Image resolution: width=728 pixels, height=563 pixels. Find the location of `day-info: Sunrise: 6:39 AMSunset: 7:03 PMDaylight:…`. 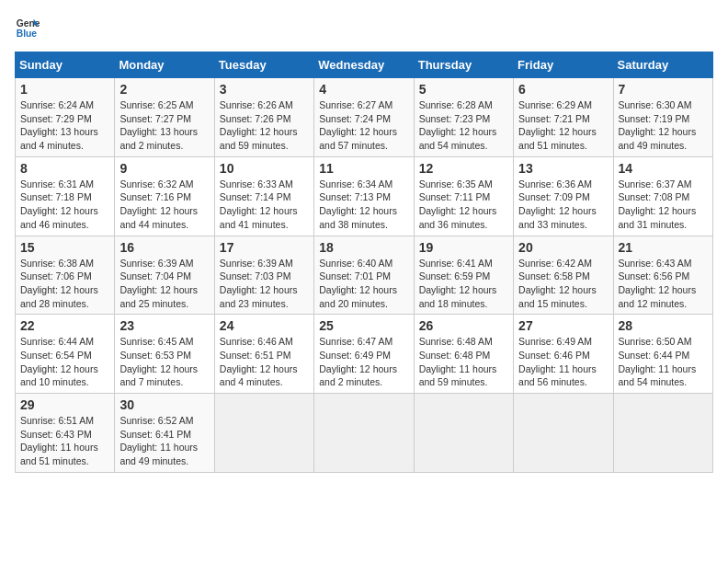

day-info: Sunrise: 6:39 AMSunset: 7:03 PMDaylight:… is located at coordinates (265, 283).